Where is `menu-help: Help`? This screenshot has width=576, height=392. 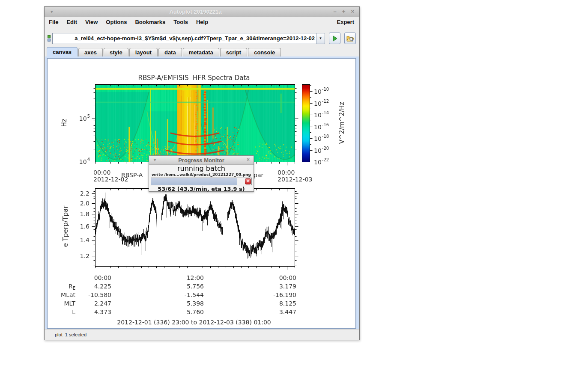 menu-help: Help is located at coordinates (202, 22).